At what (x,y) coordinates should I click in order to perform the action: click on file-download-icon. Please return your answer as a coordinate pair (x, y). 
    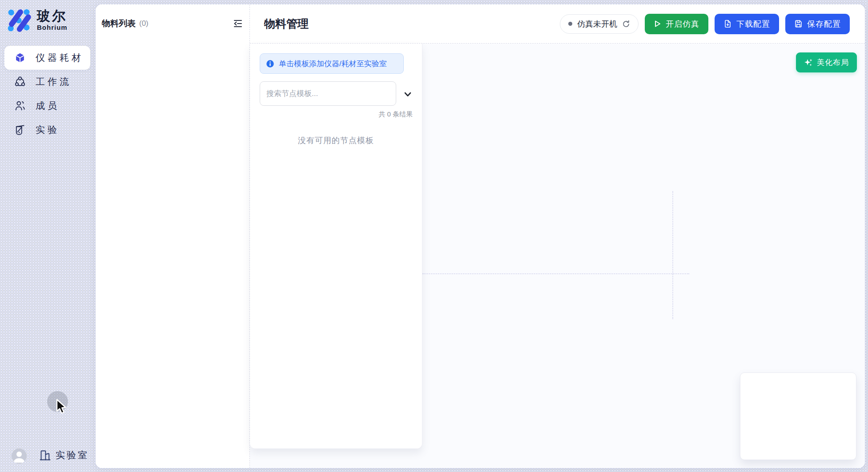
    Looking at the image, I should click on (727, 24).